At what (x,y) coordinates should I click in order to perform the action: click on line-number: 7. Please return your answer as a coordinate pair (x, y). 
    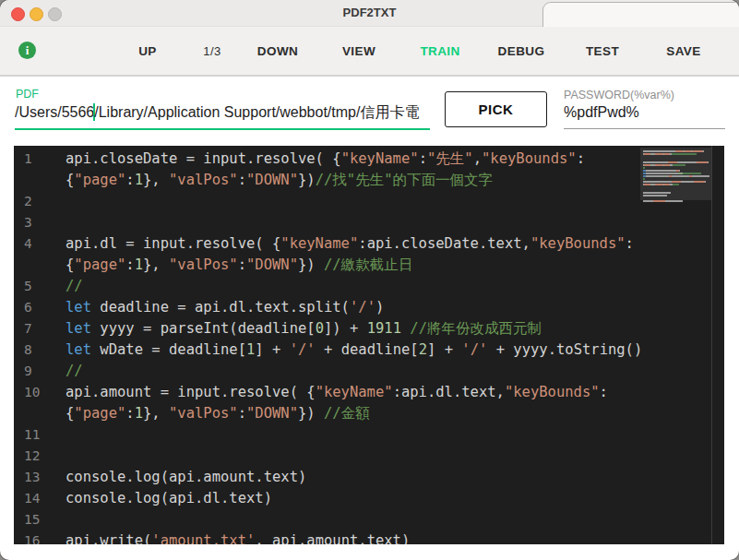
    Looking at the image, I should click on (33, 328).